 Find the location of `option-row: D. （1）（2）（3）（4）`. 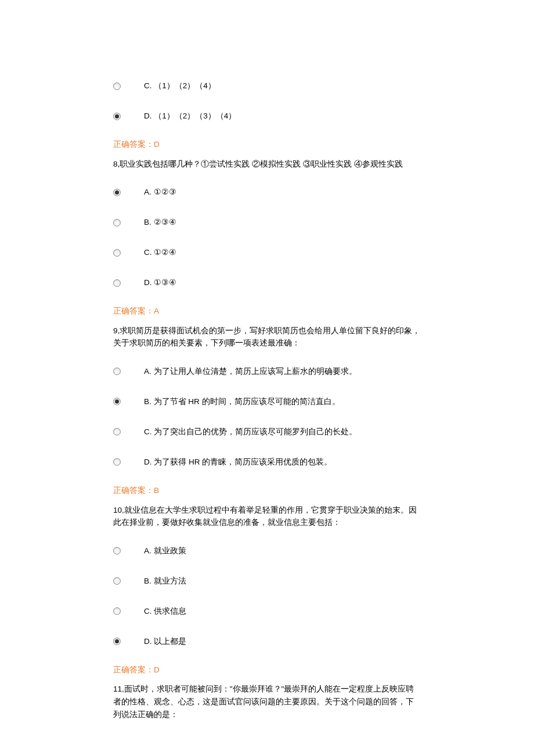

option-row: D. （1）（2）（3）（4） is located at coordinates (267, 116).